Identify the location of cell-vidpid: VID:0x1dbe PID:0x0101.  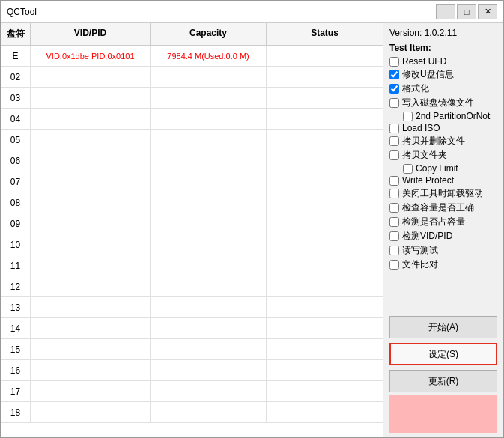
(91, 55).